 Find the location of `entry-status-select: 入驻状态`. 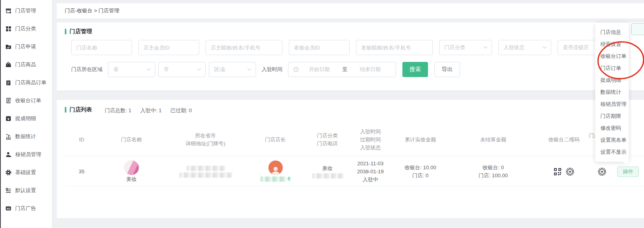

entry-status-select: 入驻状态 is located at coordinates (525, 48).